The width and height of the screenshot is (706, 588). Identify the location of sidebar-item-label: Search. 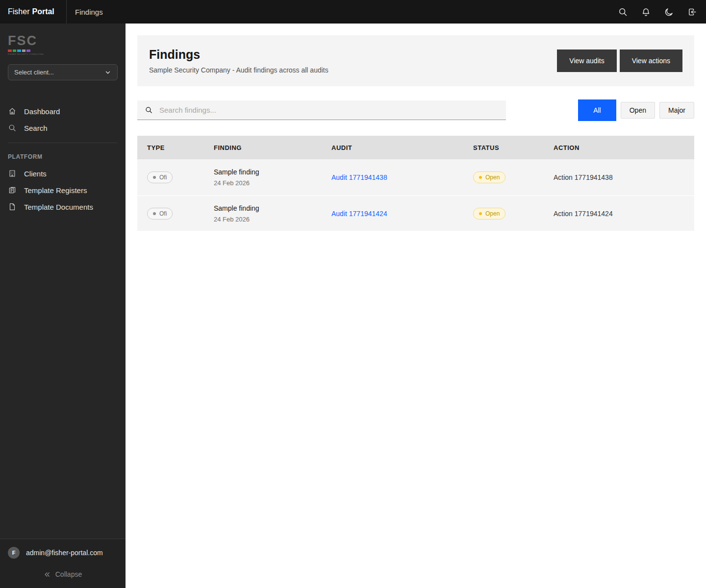
(36, 128).